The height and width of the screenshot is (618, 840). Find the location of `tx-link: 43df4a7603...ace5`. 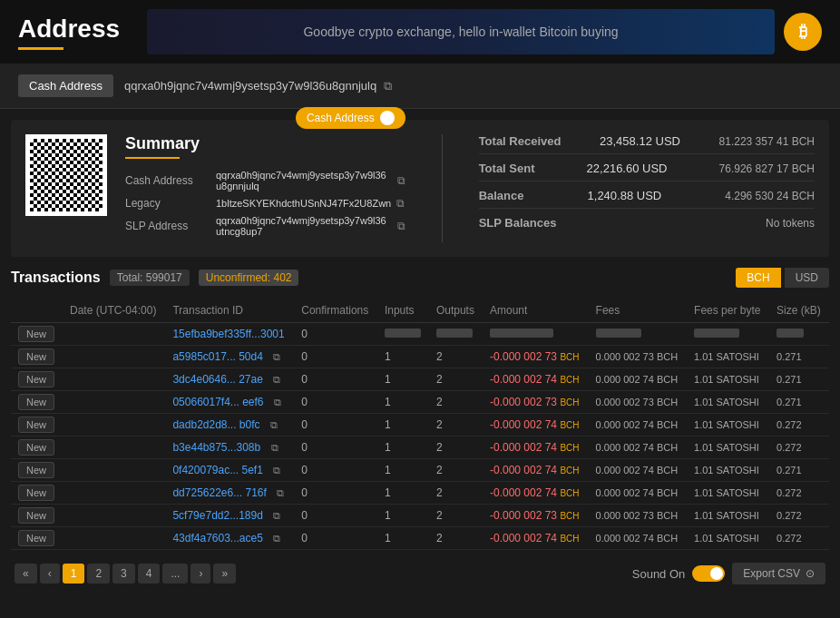

tx-link: 43df4a7603...ace5 is located at coordinates (218, 538).